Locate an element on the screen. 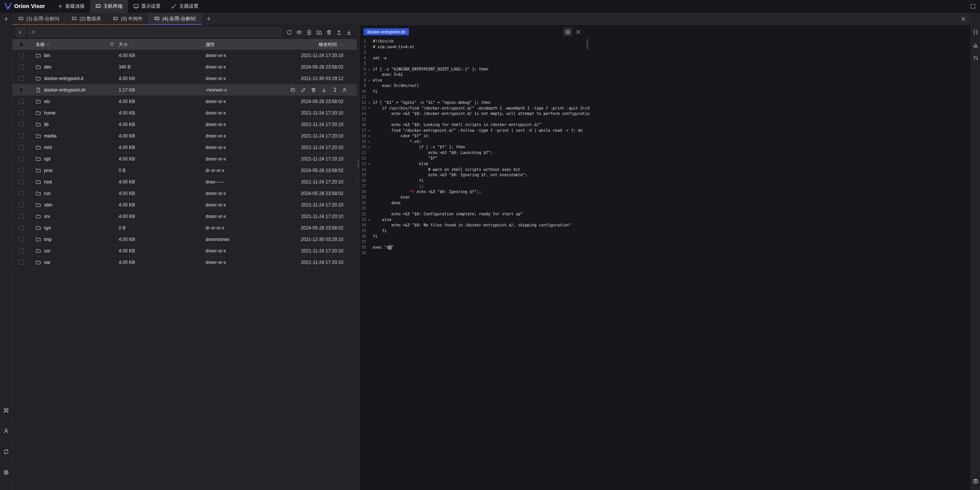 This screenshot has width=980, height=490. file-row-run: run4.00 KBdrwxr-xr-x2024-05-28 23:58:02 is located at coordinates (185, 193).